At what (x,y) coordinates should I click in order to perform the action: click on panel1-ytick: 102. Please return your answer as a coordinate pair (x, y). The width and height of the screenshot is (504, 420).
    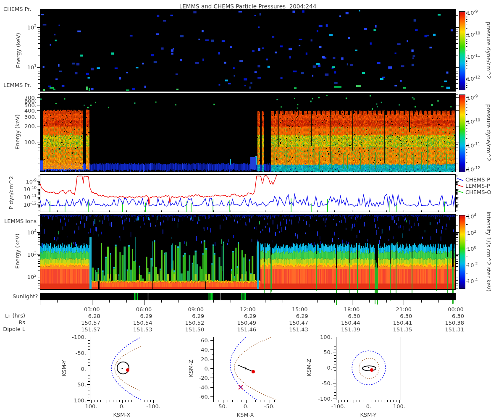
    Looking at the image, I should click on (32, 27).